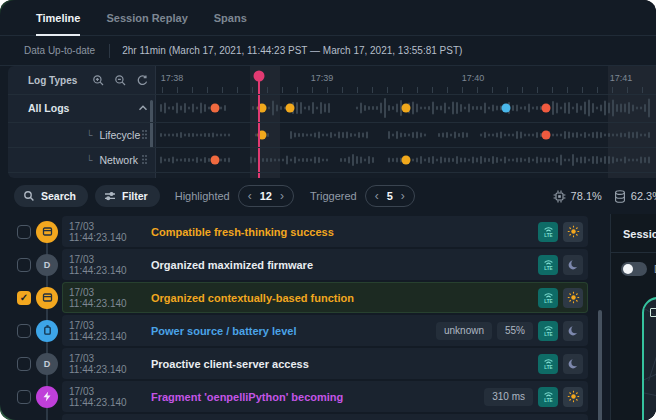 The image size is (656, 420). What do you see at coordinates (259, 127) in the screenshot?
I see `playhead-line` at bounding box center [259, 127].